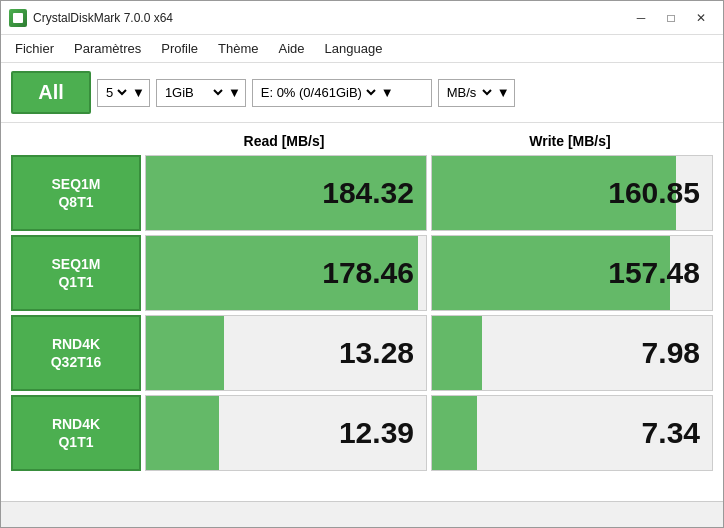 This screenshot has width=724, height=528. Describe the element at coordinates (701, 18) in the screenshot. I see `close-button: ✕` at that location.